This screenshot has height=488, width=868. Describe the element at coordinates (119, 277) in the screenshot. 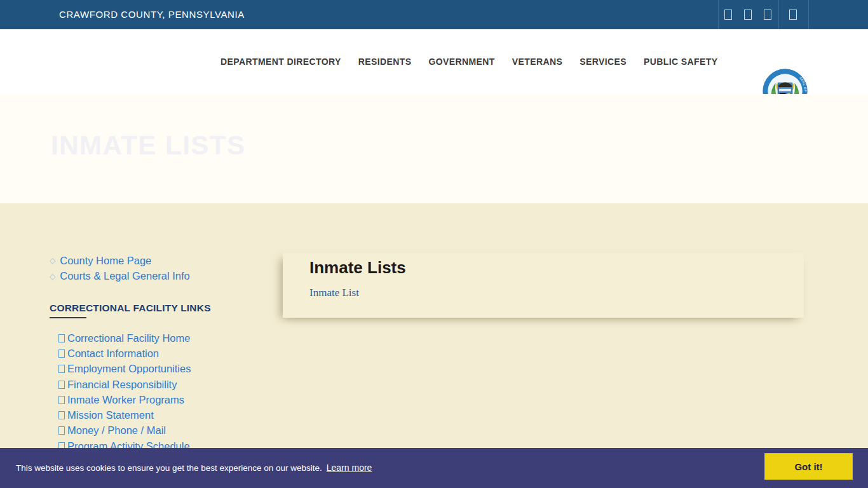

I see `sidebar-item-courts-legal-info: ◇ Courts & Legal General Info` at that location.